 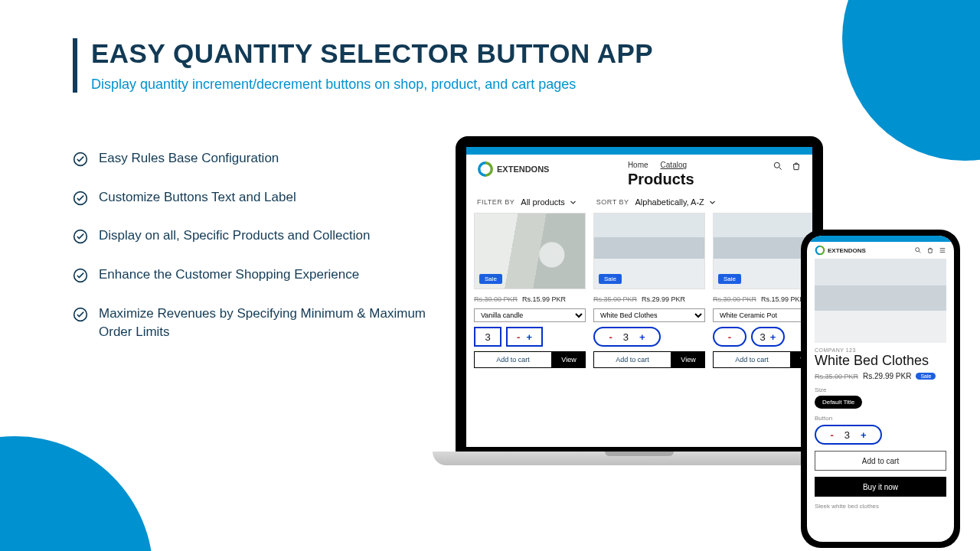 What do you see at coordinates (527, 202) in the screenshot?
I see `filter-by: FILTER BY All products` at bounding box center [527, 202].